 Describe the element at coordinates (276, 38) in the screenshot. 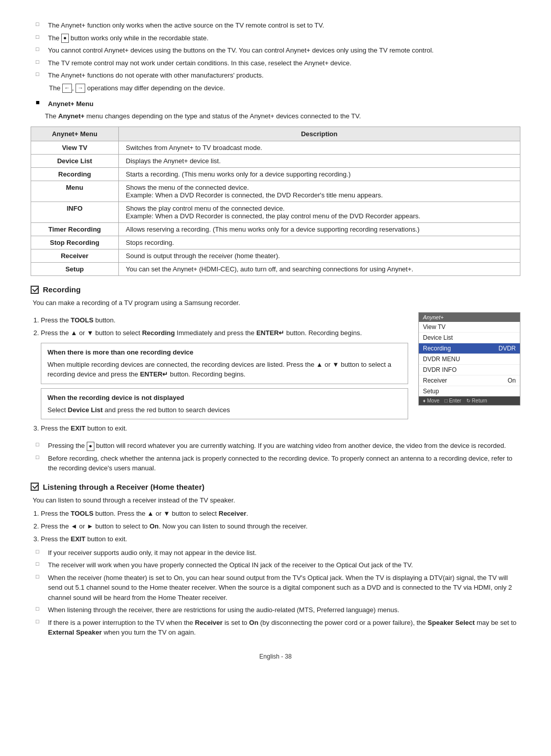

I see `note-item-2: □ The ● button works only while in the r…` at that location.